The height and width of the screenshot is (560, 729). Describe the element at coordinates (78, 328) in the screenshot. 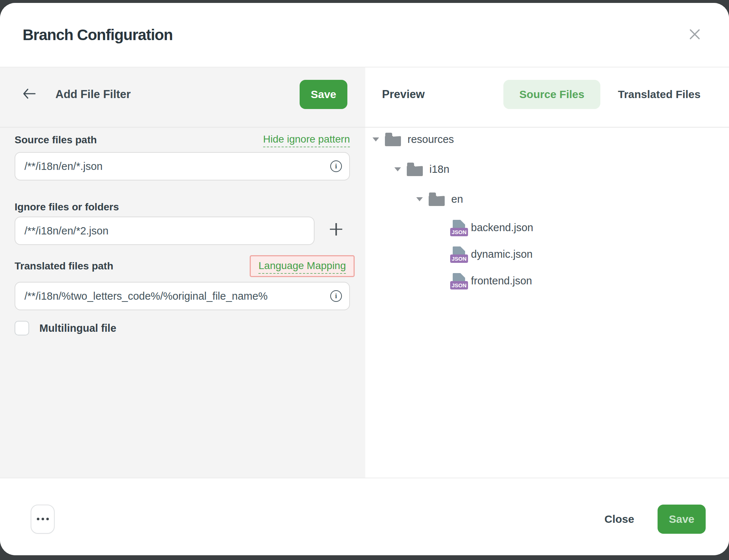

I see `multilingual-file-label: Multilingual file` at that location.